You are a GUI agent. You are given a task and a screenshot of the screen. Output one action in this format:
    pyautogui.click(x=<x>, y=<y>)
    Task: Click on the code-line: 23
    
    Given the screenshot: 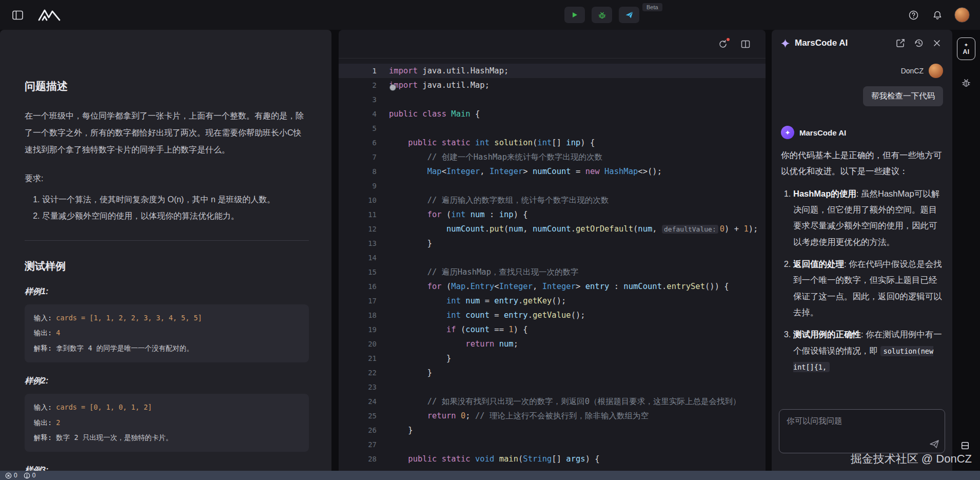 What is the action you would take?
    pyautogui.click(x=552, y=387)
    